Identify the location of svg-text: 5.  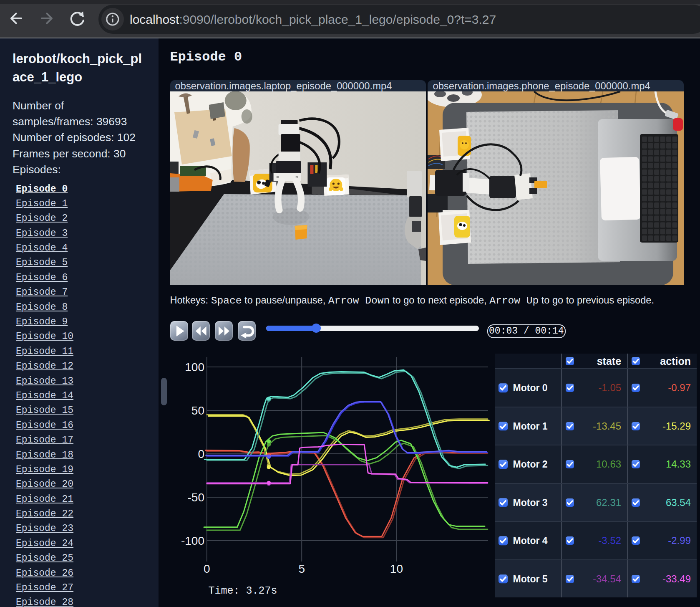
(302, 569).